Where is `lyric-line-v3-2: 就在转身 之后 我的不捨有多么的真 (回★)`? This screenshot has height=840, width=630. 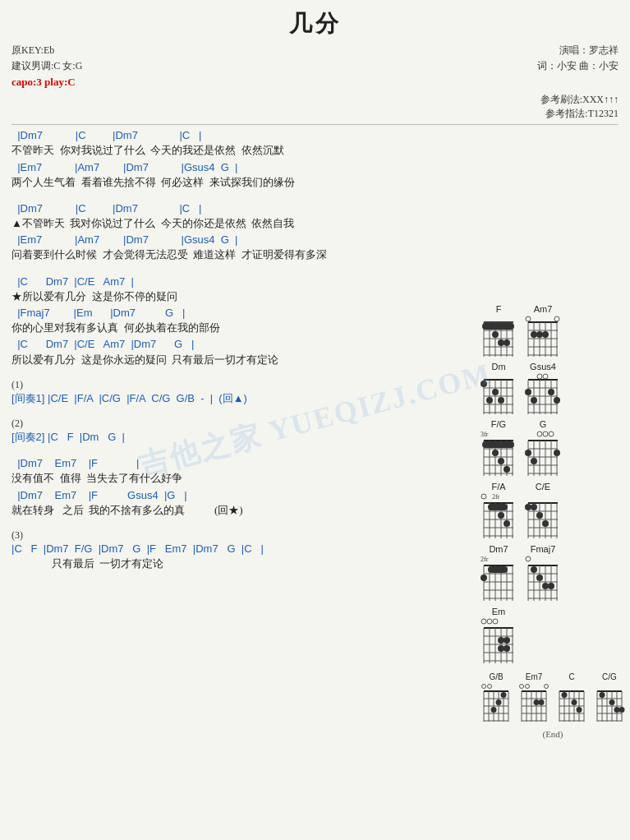 lyric-line-v3-2: 就在转身 之后 我的不捨有多么的真 (回★) is located at coordinates (250, 510).